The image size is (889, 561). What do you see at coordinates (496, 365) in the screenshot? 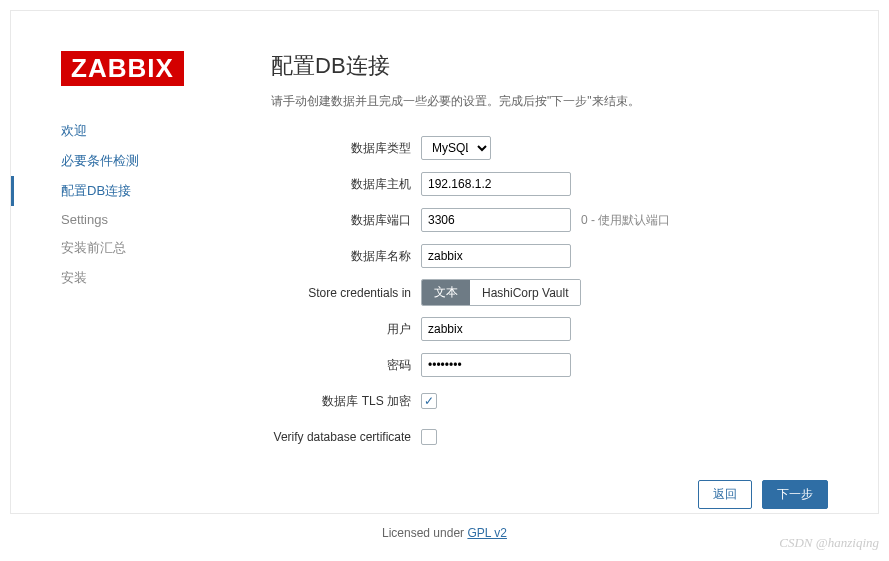
I see `password-input` at bounding box center [496, 365].